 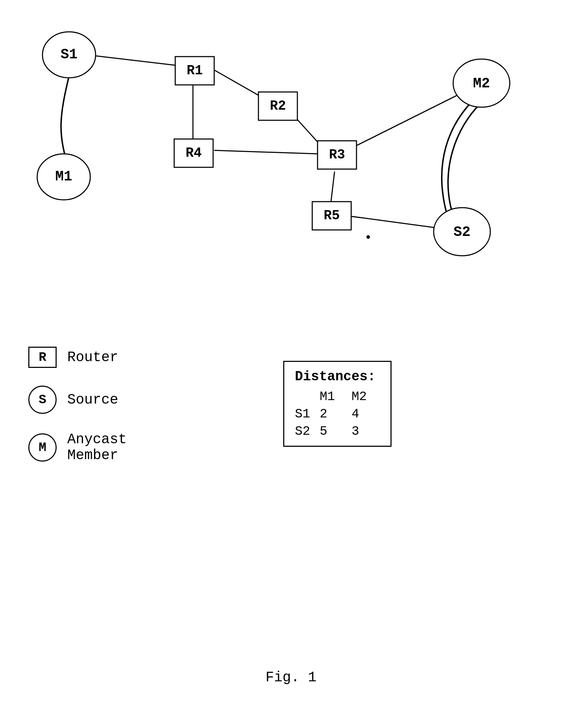 I want to click on svg-text: R1, so click(x=195, y=71).